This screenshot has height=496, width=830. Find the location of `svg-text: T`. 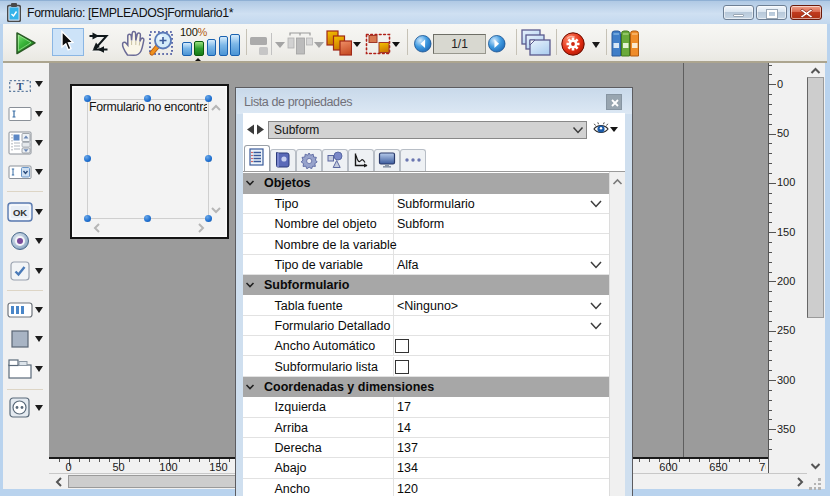

svg-text: T is located at coordinates (20, 86).